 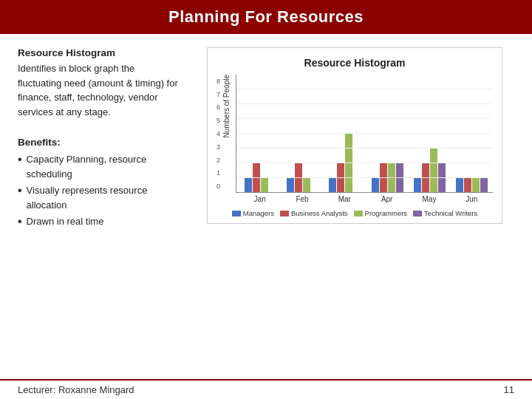 What do you see at coordinates (364, 134) in the screenshot?
I see `bars-row` at bounding box center [364, 134].